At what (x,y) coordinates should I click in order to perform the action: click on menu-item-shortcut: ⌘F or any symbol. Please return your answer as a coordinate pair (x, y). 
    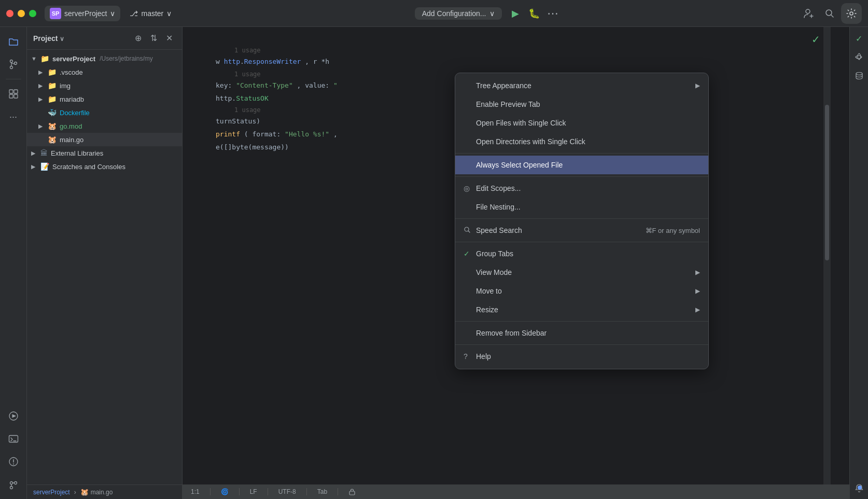
    Looking at the image, I should click on (673, 230).